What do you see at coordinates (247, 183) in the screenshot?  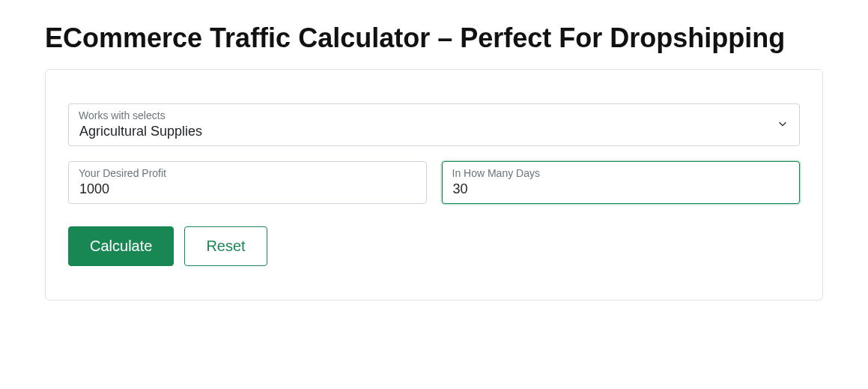 I see `profit-input` at bounding box center [247, 183].